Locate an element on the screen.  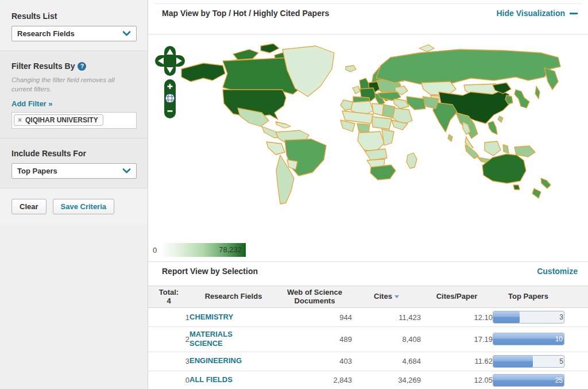
add-filter-link: Add Filter » is located at coordinates (32, 103).